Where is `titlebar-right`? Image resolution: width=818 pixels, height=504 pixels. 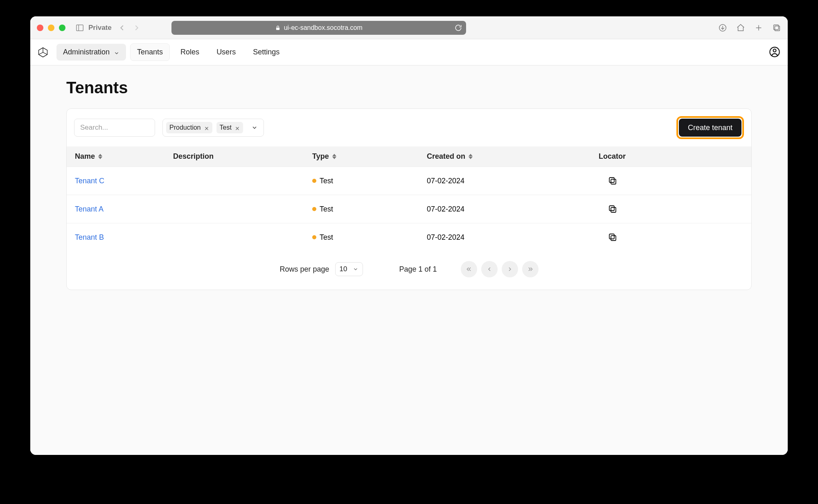 titlebar-right is located at coordinates (750, 28).